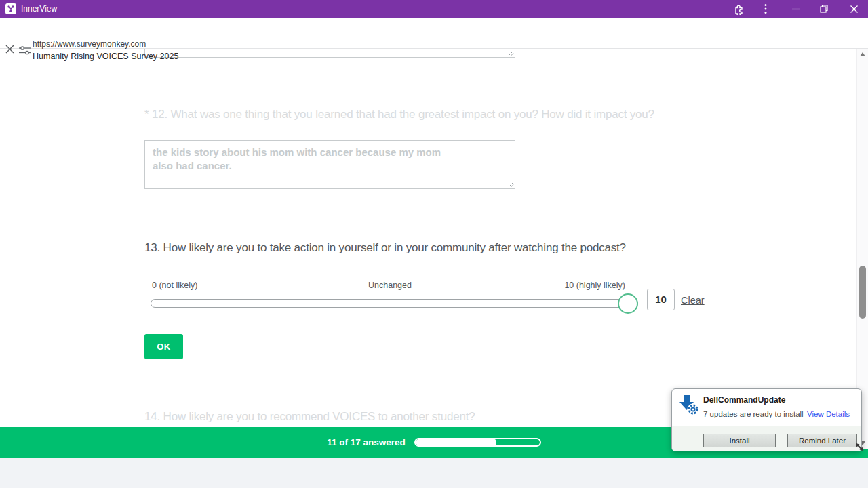  I want to click on minimize-button, so click(795, 9).